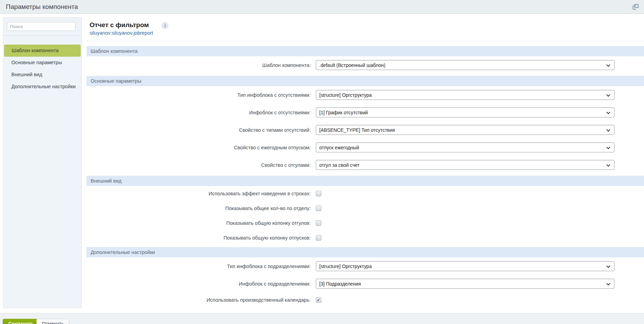 Image resolution: width=644 pixels, height=324 pixels. Describe the element at coordinates (465, 65) in the screenshot. I see `select-field: .default (Встроенный шаблон)` at that location.